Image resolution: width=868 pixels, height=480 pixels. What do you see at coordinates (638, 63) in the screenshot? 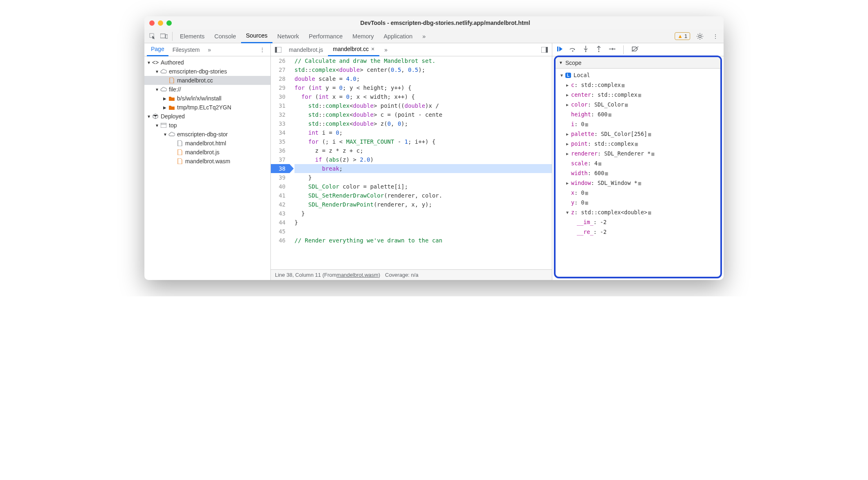
I see `scope-header: ▼ Scope` at bounding box center [638, 63].